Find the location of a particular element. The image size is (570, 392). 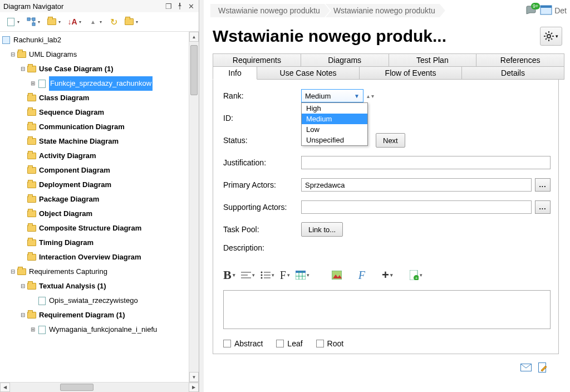

tree-group-textual: ⊟ Textual Analysis (1) is located at coordinates (95, 286).